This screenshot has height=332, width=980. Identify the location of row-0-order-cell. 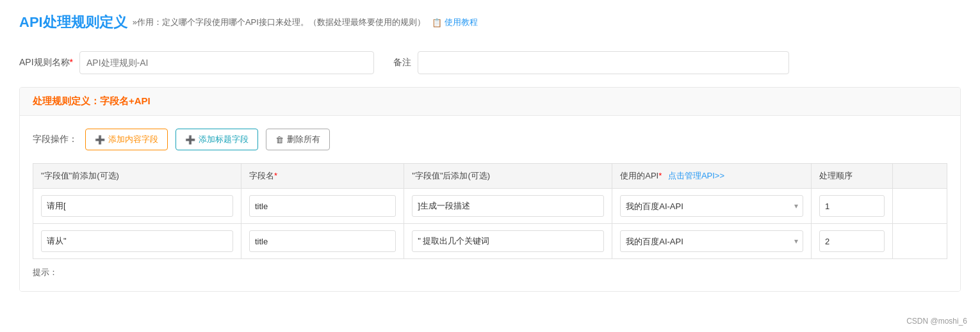
(852, 206).